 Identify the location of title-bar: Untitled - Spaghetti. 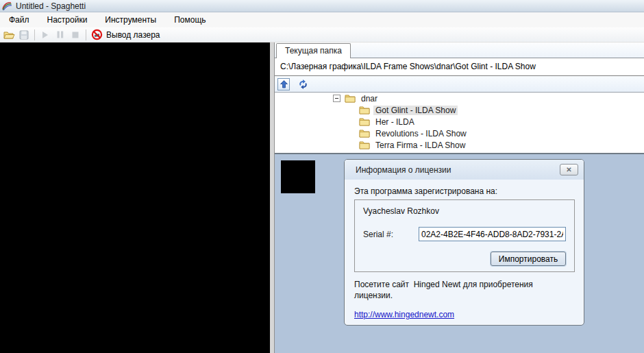
(322, 6).